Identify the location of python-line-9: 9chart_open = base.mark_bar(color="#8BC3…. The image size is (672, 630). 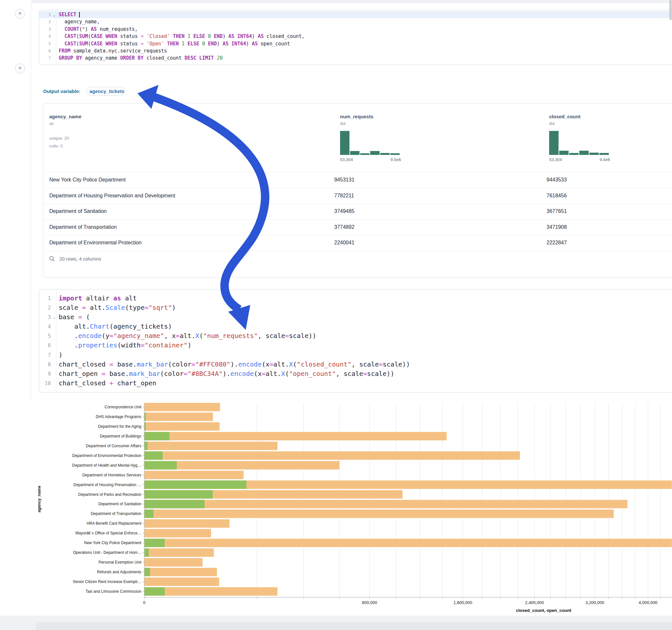
(356, 374).